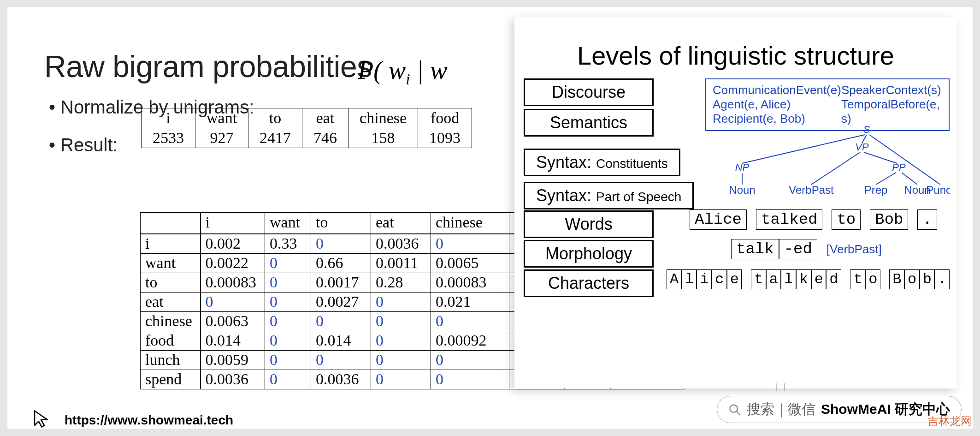  I want to click on overlay-title: Levels of linguistic structure, so click(736, 55).